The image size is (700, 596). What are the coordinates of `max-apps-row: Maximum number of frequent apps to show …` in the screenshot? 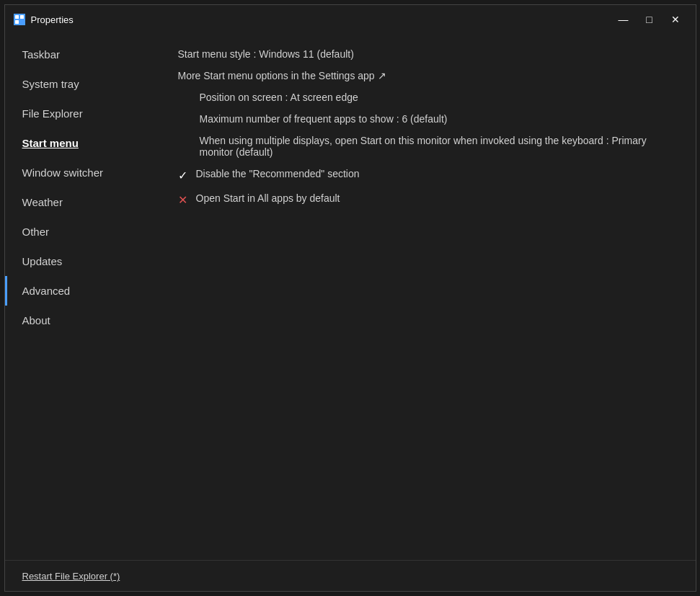 It's located at (426, 119).